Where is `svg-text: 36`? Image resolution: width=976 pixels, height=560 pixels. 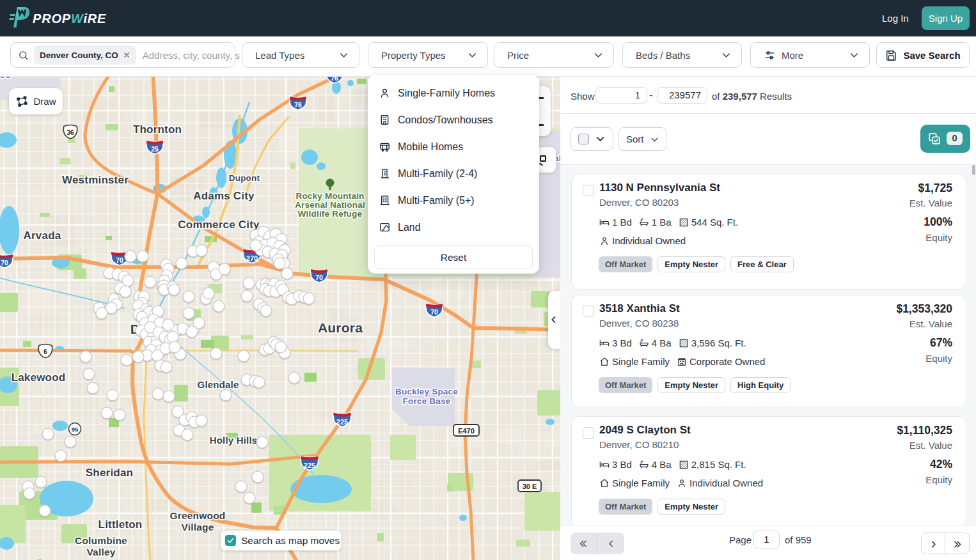 svg-text: 36 is located at coordinates (70, 133).